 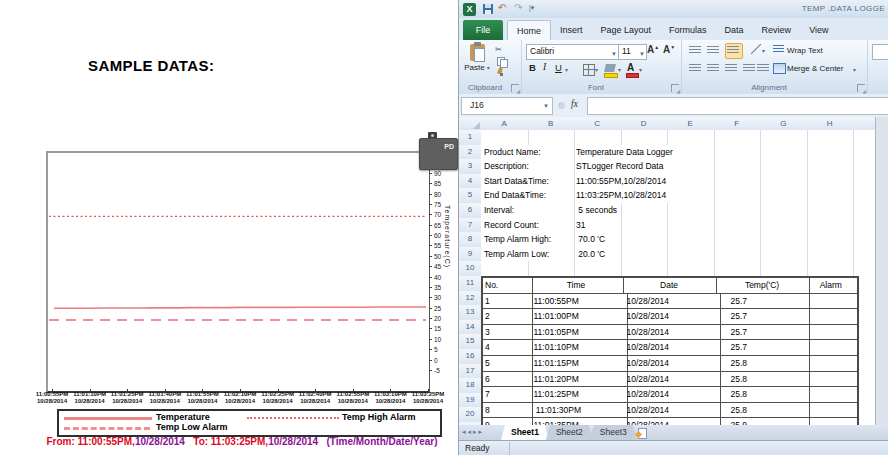 What do you see at coordinates (882, 271) in the screenshot?
I see `vertical-scrollbar` at bounding box center [882, 271].